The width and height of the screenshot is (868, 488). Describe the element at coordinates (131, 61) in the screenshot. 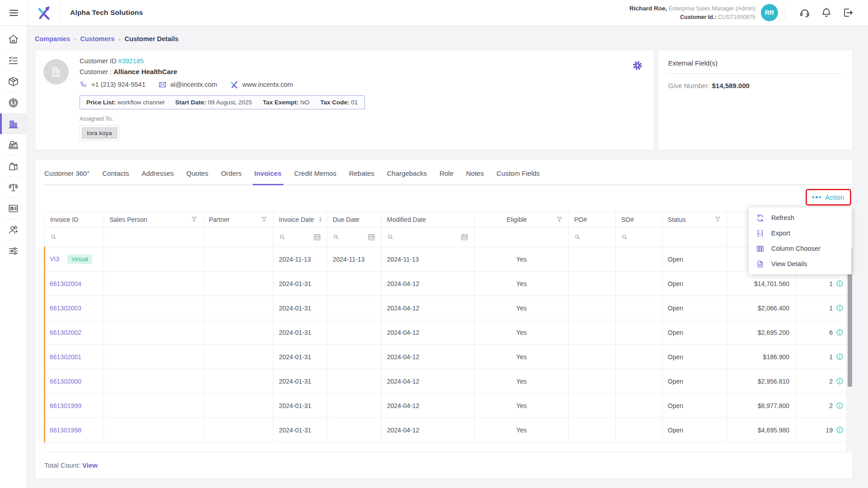

I see `customer-id-link: #392185` at that location.